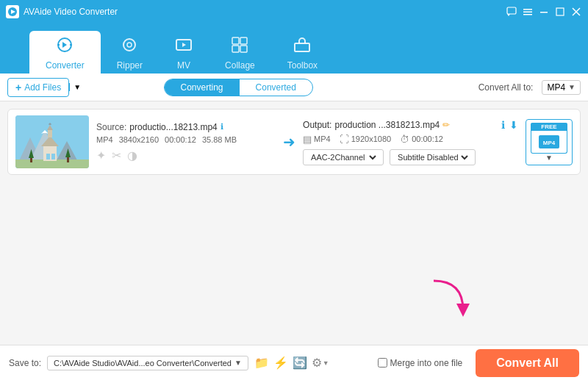  What do you see at coordinates (446, 125) in the screenshot?
I see `edit-output-icon: ✏` at bounding box center [446, 125].